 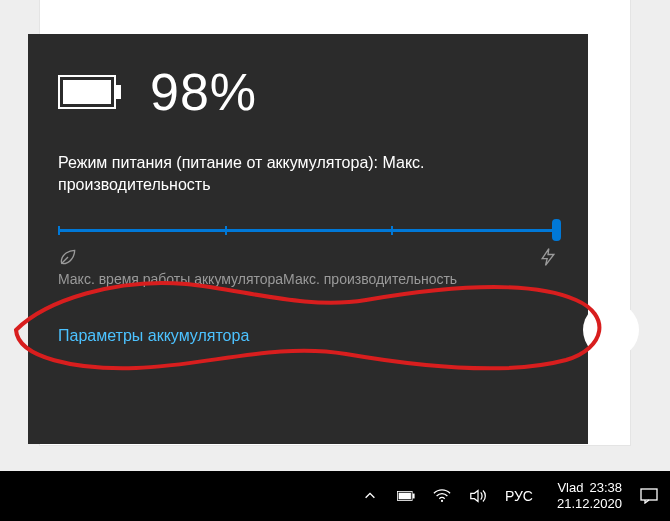 I want to click on battery-tray-icon, so click(x=406, y=496).